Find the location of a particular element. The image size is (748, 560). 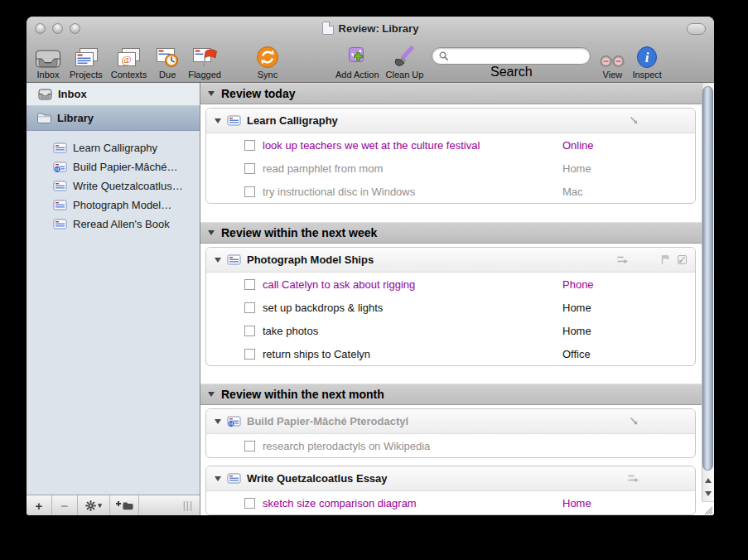

action-row: return ships to Catelyn Office is located at coordinates (451, 354).